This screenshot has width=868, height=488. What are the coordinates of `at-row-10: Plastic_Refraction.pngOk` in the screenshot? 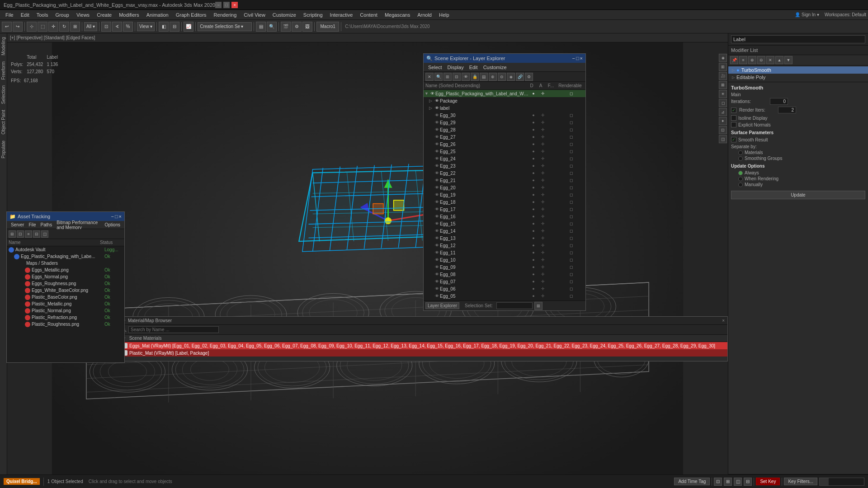 It's located at (66, 317).